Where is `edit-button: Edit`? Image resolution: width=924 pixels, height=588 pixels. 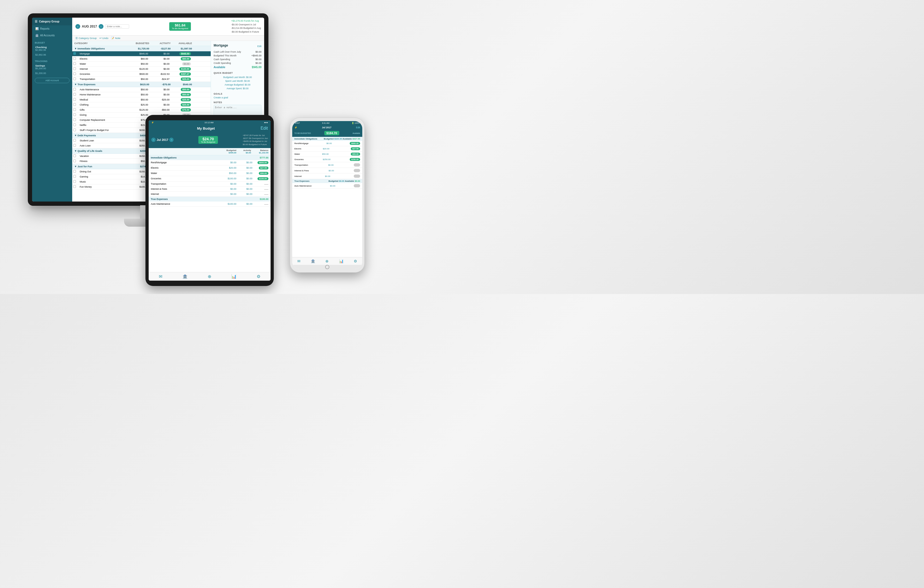 edit-button: Edit is located at coordinates (259, 46).